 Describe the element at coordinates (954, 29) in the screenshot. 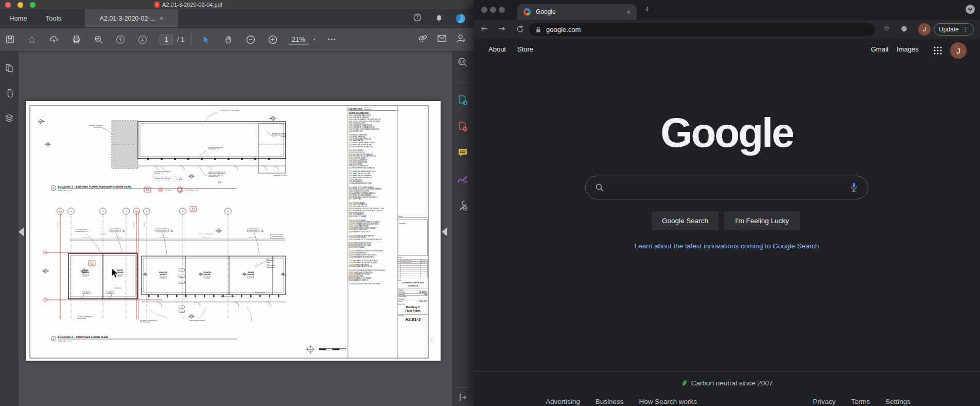

I see `update-chip: Update ⋮` at that location.